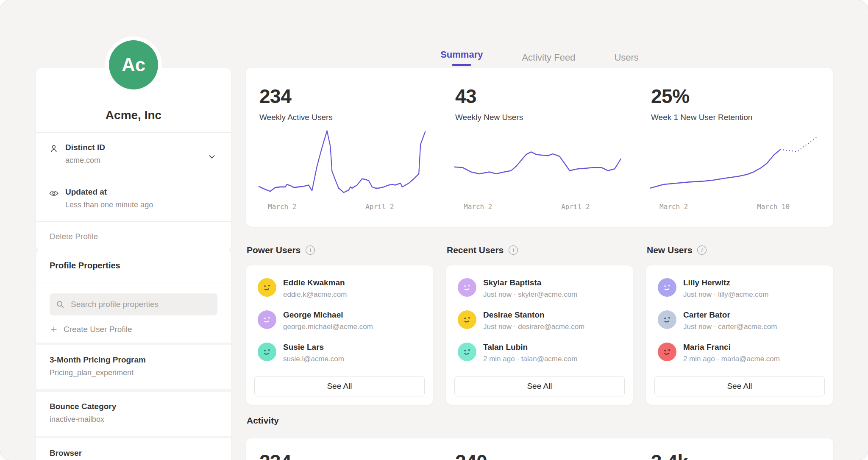 The width and height of the screenshot is (868, 460). What do you see at coordinates (134, 115) in the screenshot?
I see `company-name: Acme, Inc` at bounding box center [134, 115].